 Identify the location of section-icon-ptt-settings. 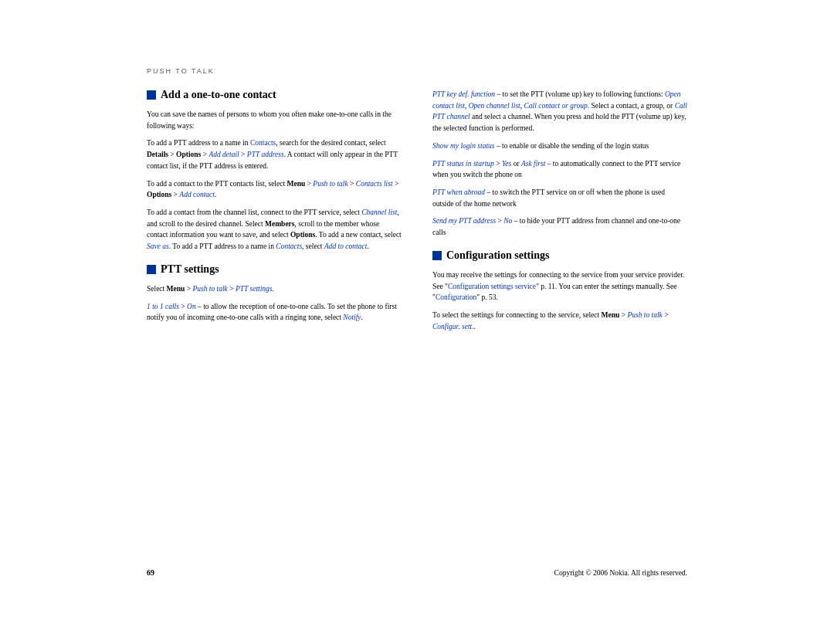
(151, 269).